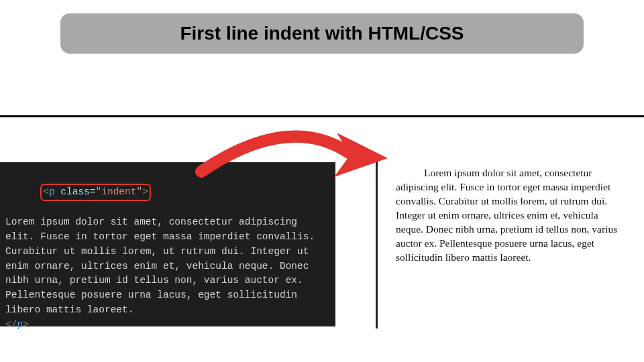  What do you see at coordinates (75, 192) in the screenshot?
I see `attr-name: class` at bounding box center [75, 192].